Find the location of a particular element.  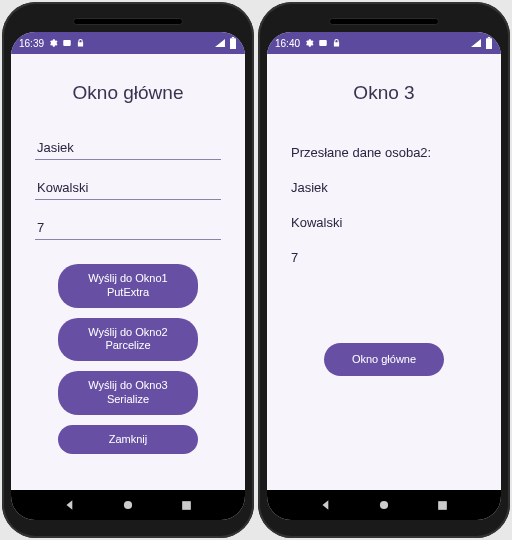

status-bar: 16:39 is located at coordinates (128, 43).